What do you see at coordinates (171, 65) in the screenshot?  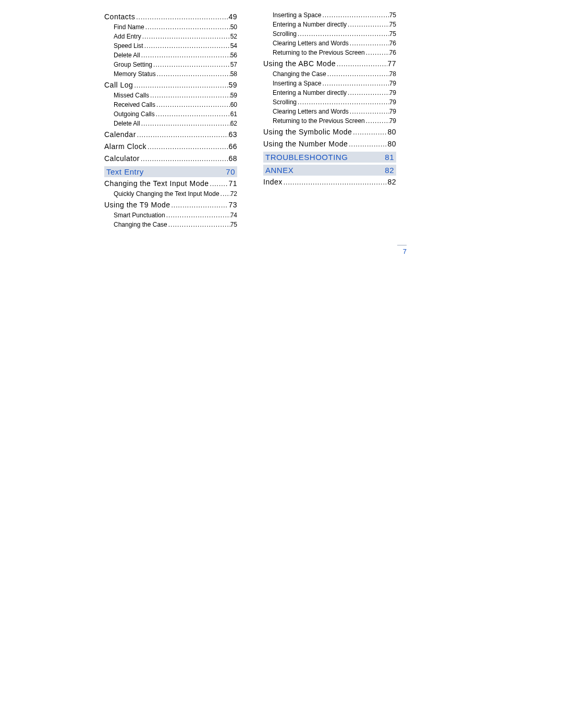 I see `toc-entry-level2: Group Setting57` at bounding box center [171, 65].